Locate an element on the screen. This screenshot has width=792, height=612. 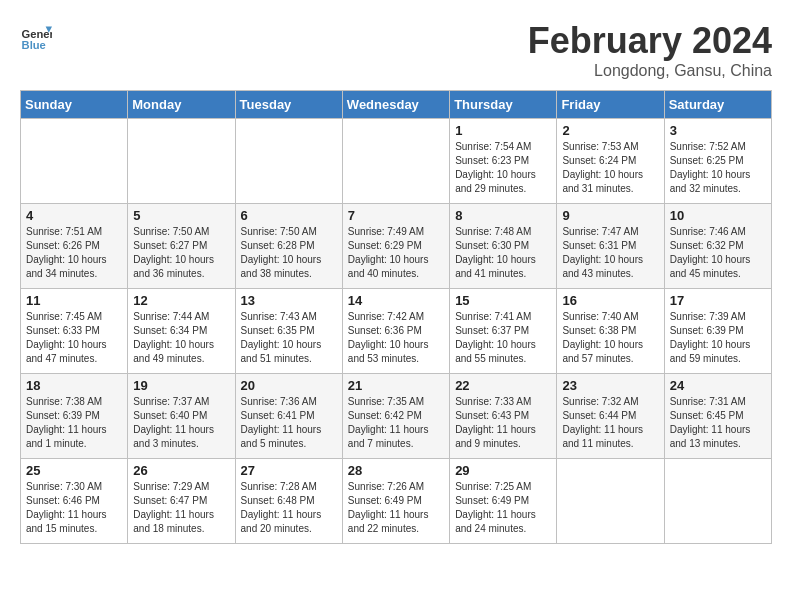
calendar-cell: 16Sunrise: 7:40 AM Sunset: 6:38 PM Dayli… is located at coordinates (610, 332).